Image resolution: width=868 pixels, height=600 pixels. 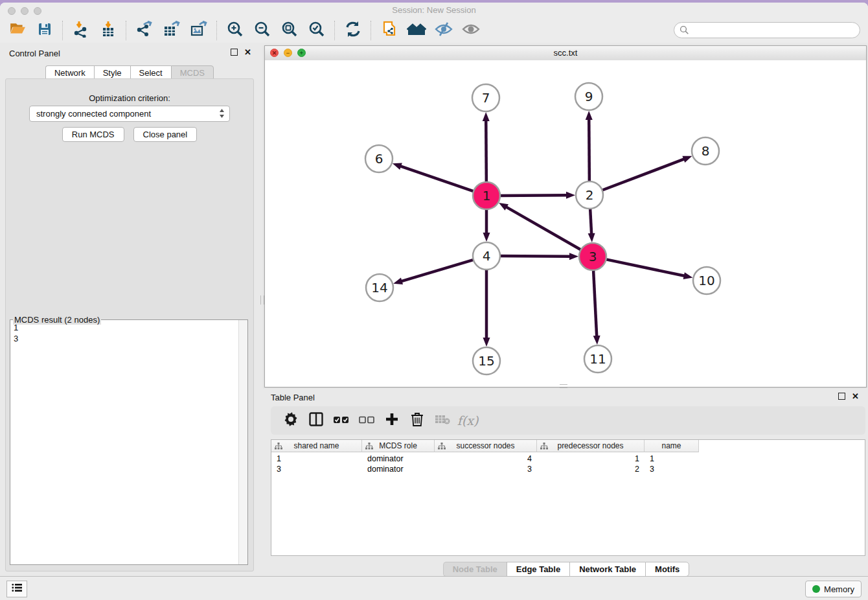 I want to click on checked-boxes-icon, so click(x=341, y=421).